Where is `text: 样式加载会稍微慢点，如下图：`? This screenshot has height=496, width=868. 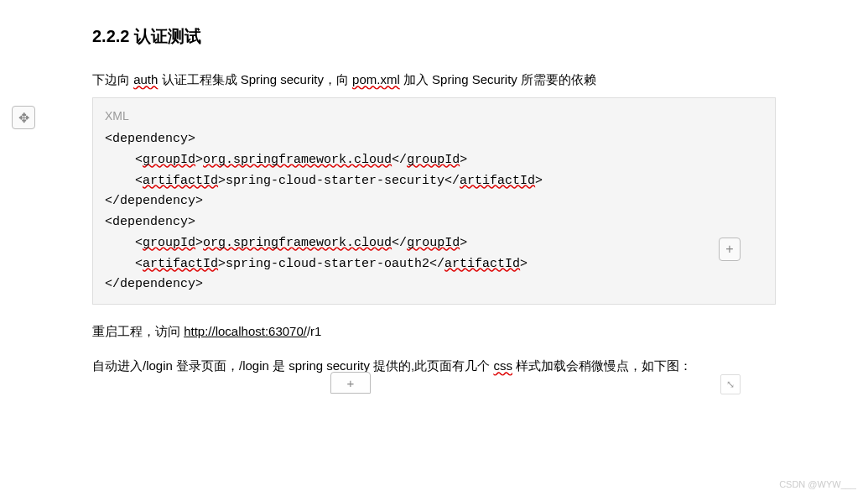 text: 样式加载会稍微慢点，如下图： is located at coordinates (602, 366).